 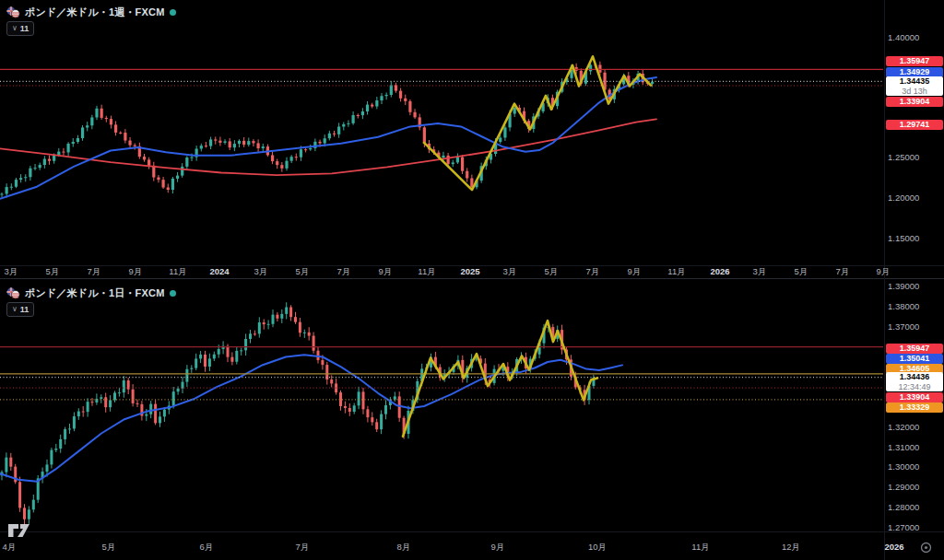 I want to click on current-price-badge: 1.3443612:34:49, so click(x=914, y=381).